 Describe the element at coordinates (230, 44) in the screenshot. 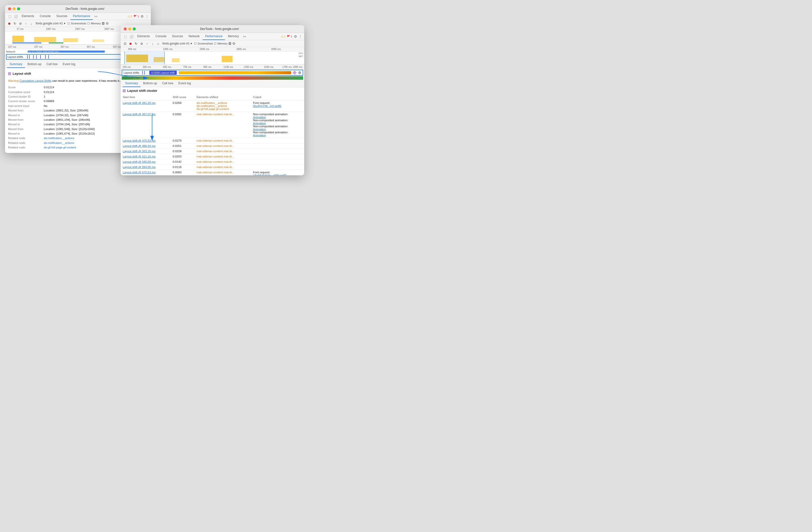

I see `capture-icon-2: 🖼` at that location.